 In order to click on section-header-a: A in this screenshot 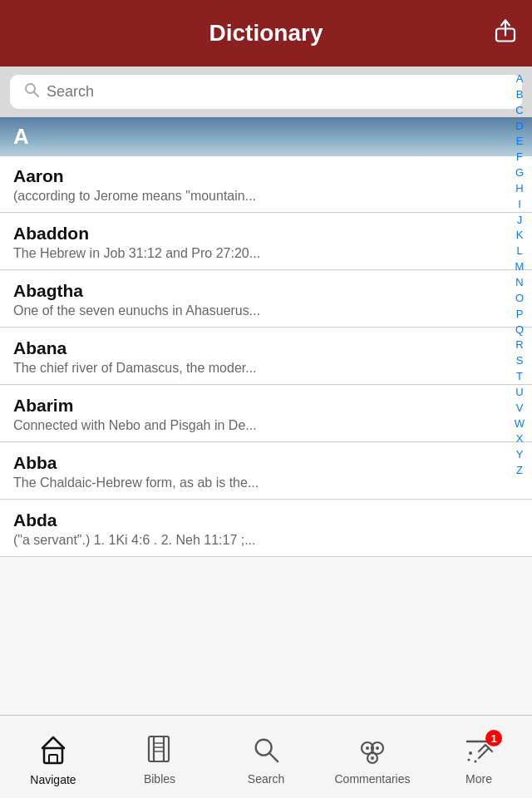, I will do `click(266, 136)`.